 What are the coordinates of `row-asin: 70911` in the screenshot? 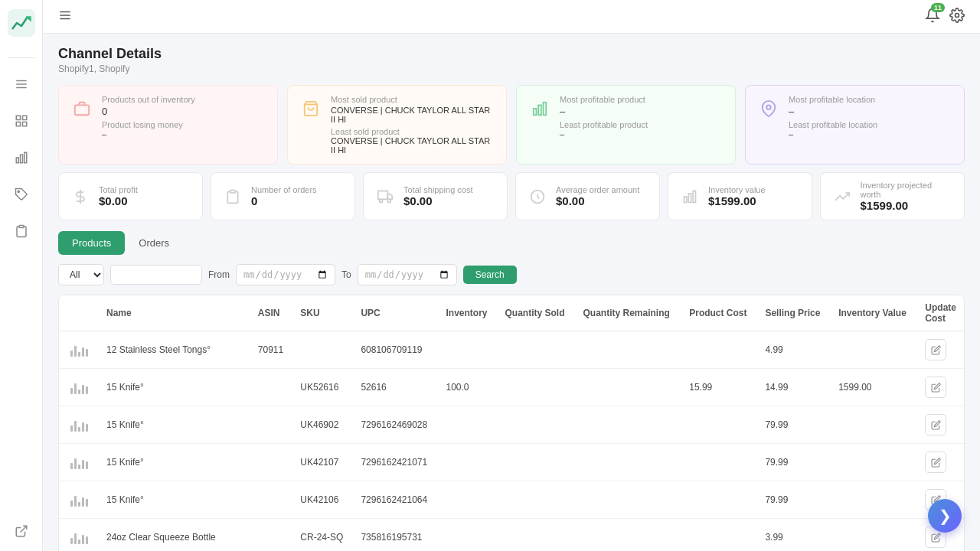 It's located at (272, 350).